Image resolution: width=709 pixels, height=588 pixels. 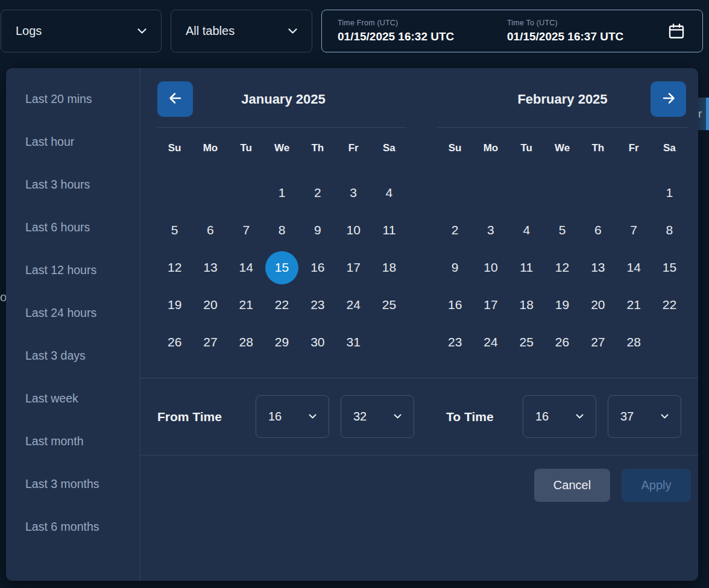 What do you see at coordinates (73, 313) in the screenshot?
I see `preset-last-24-hours: Last 24 hours` at bounding box center [73, 313].